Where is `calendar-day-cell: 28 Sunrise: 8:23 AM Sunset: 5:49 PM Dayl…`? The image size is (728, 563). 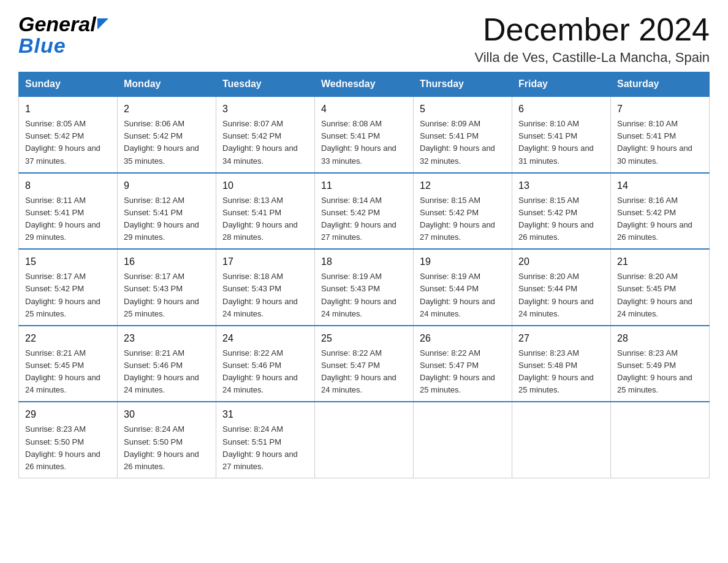 calendar-day-cell: 28 Sunrise: 8:23 AM Sunset: 5:49 PM Dayl… is located at coordinates (661, 364).